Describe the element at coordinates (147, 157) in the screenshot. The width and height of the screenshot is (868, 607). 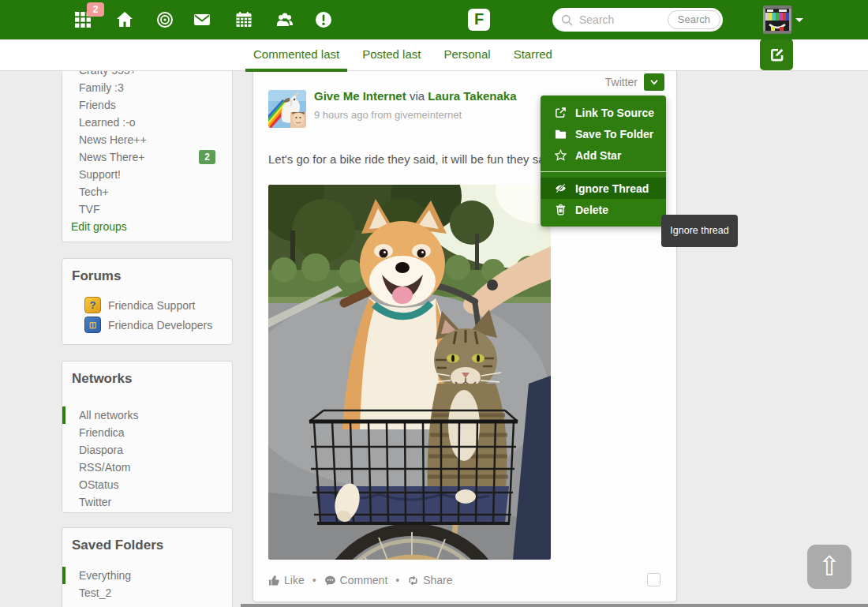
I see `group-item: News There+ 2` at that location.